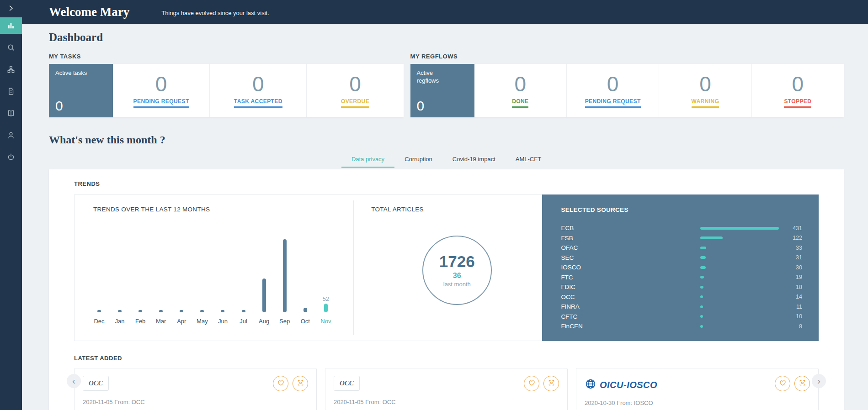 This screenshot has width=868, height=410. What do you see at coordinates (419, 159) in the screenshot?
I see `tab-corruption: Corruption` at bounding box center [419, 159].